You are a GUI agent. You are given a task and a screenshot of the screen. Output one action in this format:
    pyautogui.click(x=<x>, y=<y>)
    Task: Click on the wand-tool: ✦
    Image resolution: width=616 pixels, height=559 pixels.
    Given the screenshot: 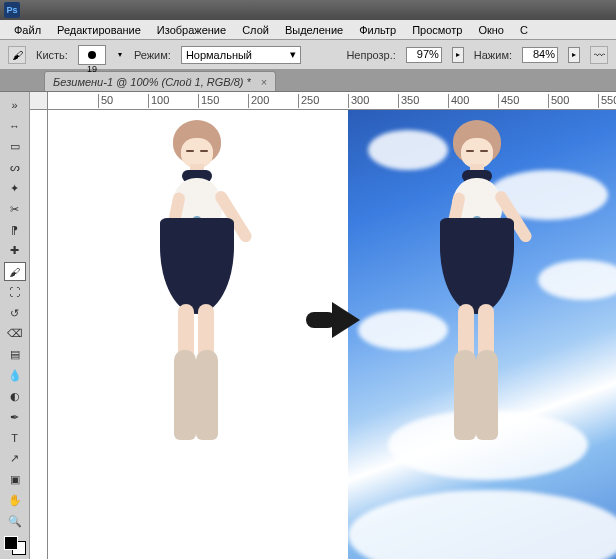 What is the action you would take?
    pyautogui.click(x=15, y=188)
    